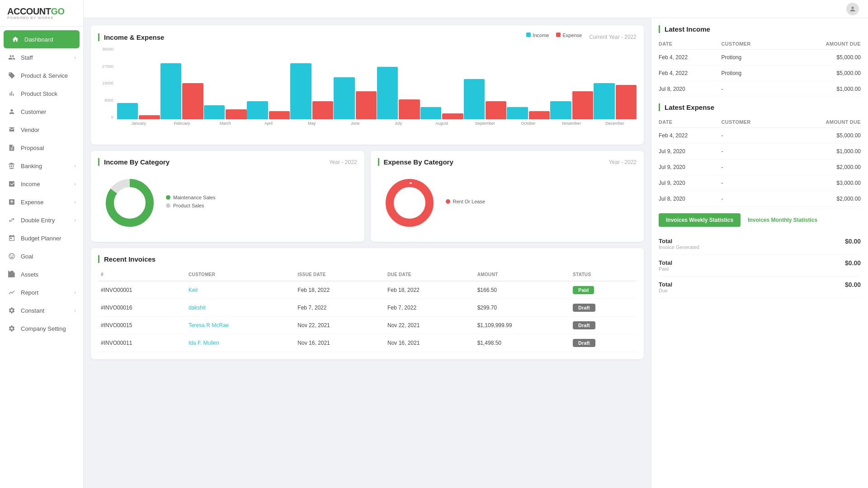 This screenshot has width=868, height=488. Describe the element at coordinates (367, 310) in the screenshot. I see `invoices-table: # CUSTOMER ISSUE DATE DUE DATE AMOUNT ST…` at that location.